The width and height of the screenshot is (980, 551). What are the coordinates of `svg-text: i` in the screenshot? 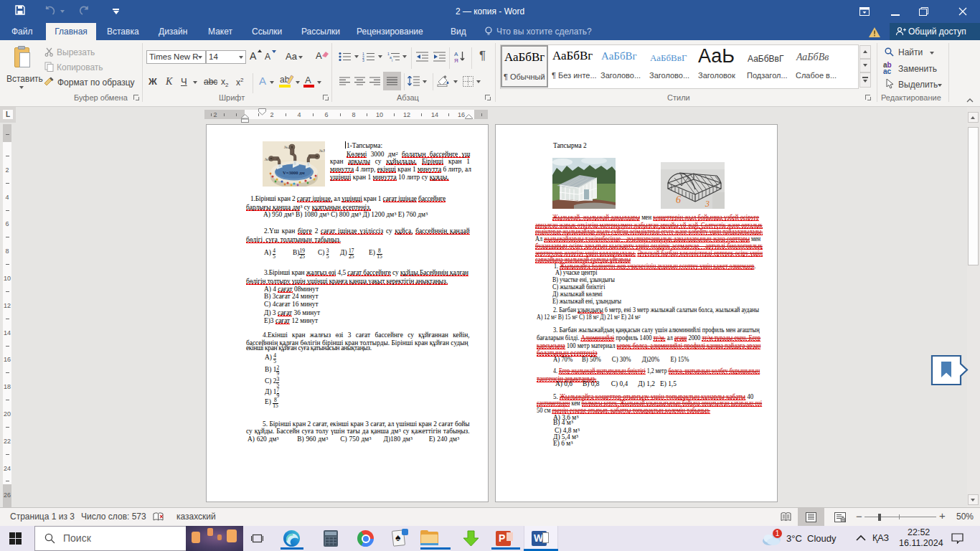 It's located at (392, 60).